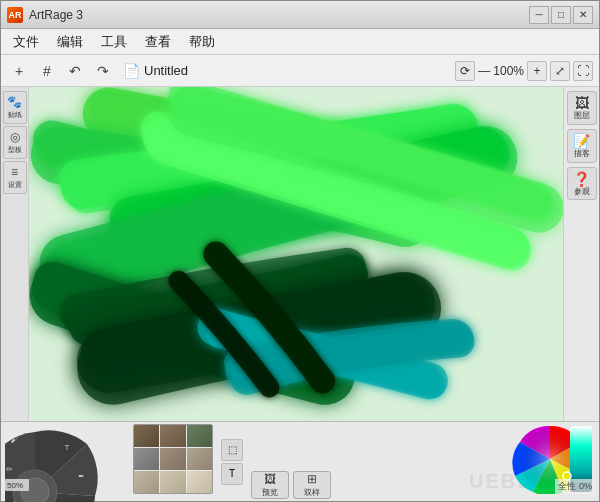  Describe the element at coordinates (484, 71) in the screenshot. I see `zoom-label: —` at that location.